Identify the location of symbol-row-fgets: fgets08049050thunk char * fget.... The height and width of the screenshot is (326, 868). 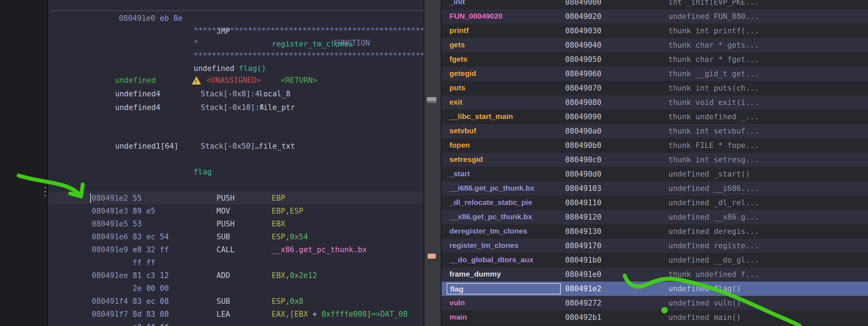
(655, 59).